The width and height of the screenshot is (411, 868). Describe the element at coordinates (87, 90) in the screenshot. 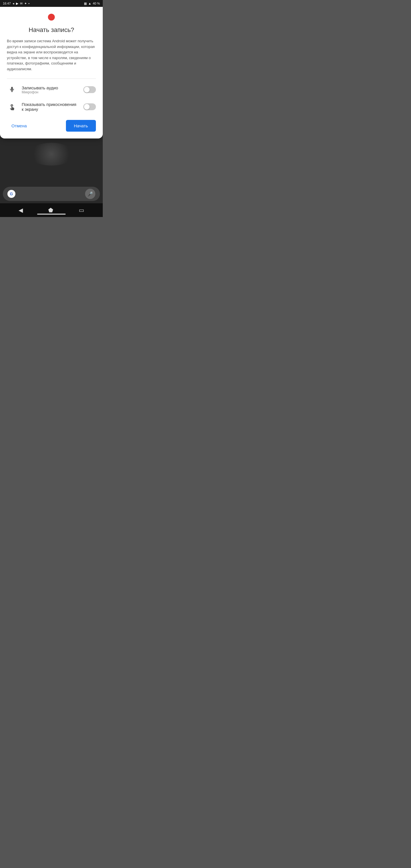

I see `record-audio-toggle-knob` at that location.